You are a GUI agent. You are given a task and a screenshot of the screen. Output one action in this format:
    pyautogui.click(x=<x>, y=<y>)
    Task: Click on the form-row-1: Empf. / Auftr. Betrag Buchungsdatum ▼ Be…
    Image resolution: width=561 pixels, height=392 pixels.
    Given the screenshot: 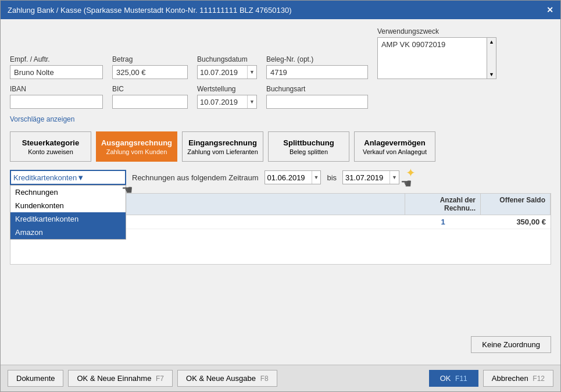 What is the action you would take?
    pyautogui.click(x=280, y=54)
    